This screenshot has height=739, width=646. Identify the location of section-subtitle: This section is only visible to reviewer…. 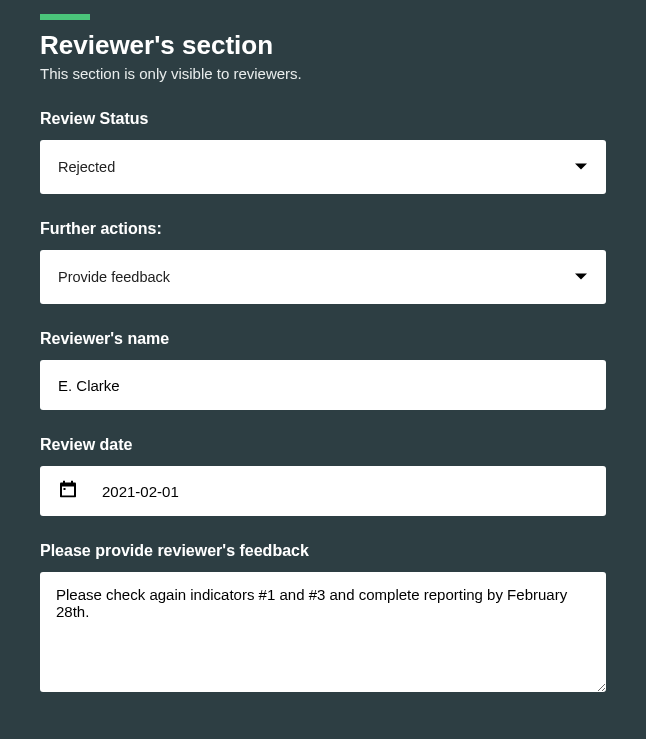
(323, 74).